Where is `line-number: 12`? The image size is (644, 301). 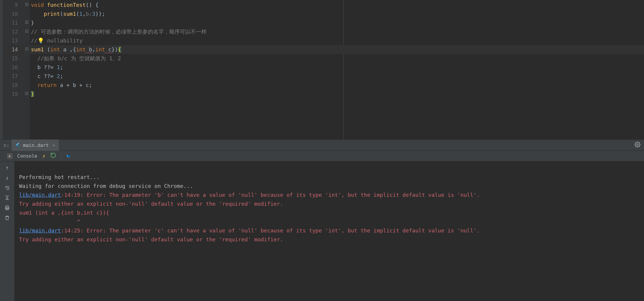 line-number: 12 is located at coordinates (13, 32).